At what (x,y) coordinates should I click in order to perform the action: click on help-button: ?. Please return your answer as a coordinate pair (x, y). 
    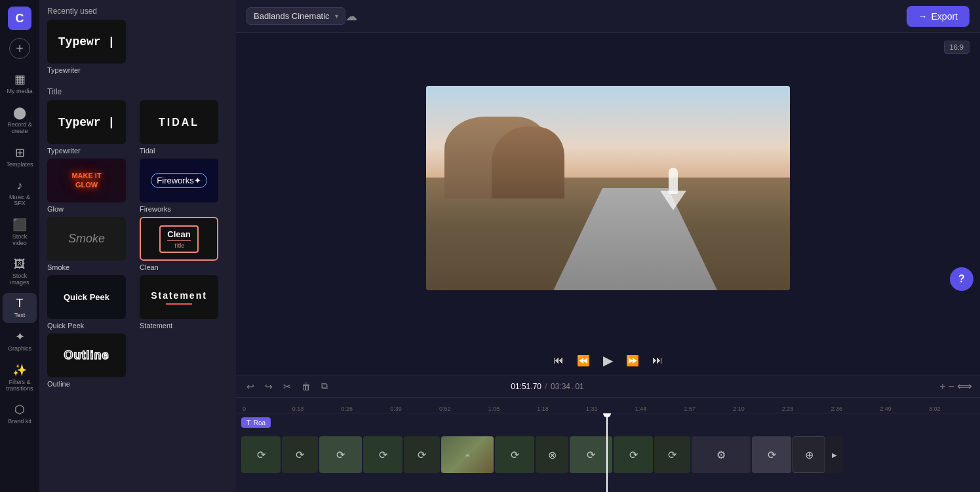
    Looking at the image, I should click on (962, 279).